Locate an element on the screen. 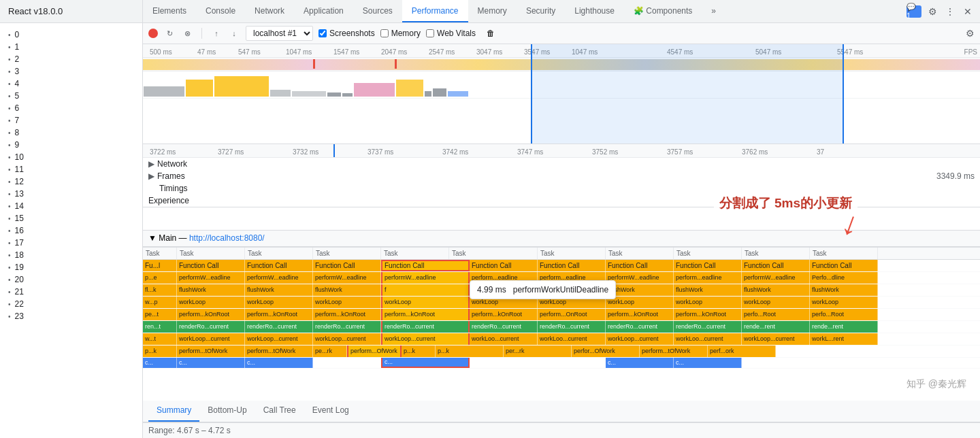 Image resolution: width=980 pixels, height=438 pixels. flame-cell-rr-1: ren...t is located at coordinates (160, 326).